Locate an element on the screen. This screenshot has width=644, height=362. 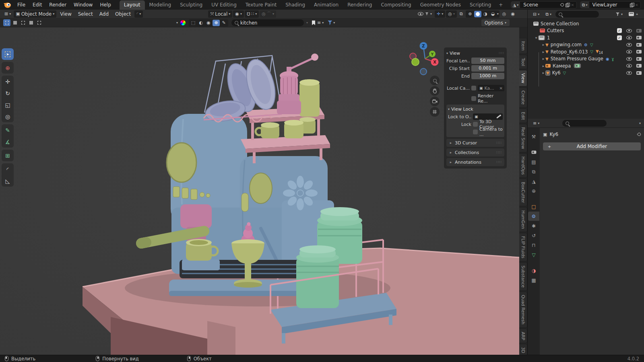
filter-object-icon: ⬚ is located at coordinates (193, 23).